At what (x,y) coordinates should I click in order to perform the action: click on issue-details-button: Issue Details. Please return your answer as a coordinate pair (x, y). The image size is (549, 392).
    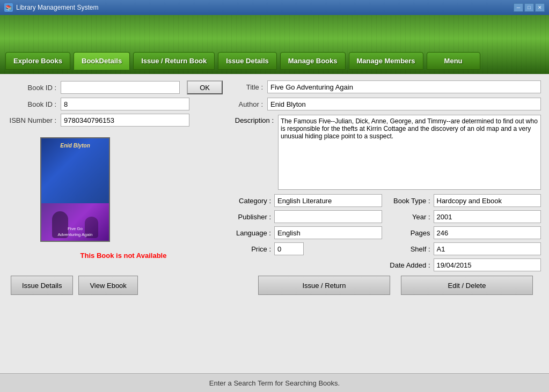
    Looking at the image, I should click on (42, 285).